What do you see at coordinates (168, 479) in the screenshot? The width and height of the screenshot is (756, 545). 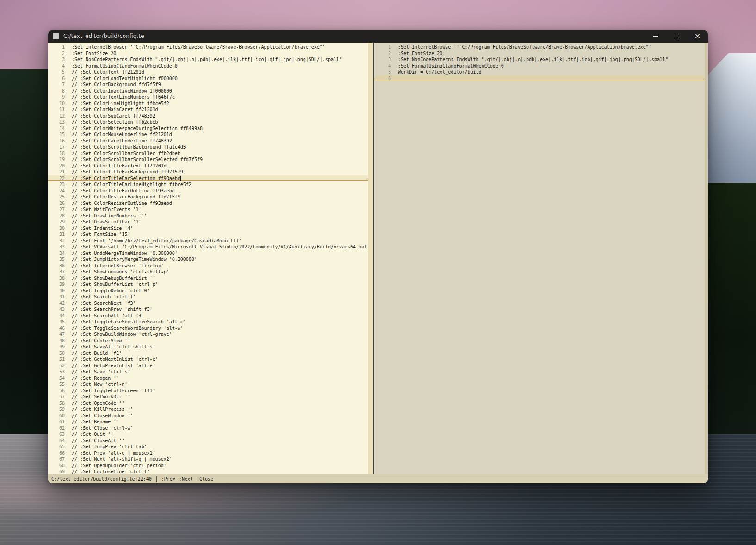 I see `status-command-prev: :Prev` at bounding box center [168, 479].